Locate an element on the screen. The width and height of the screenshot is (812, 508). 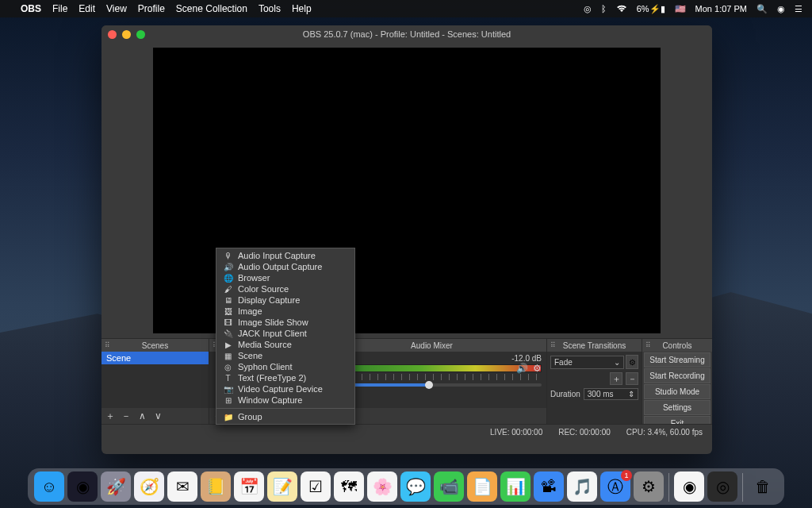
source-type-label: Video Capture Device is located at coordinates (281, 389).